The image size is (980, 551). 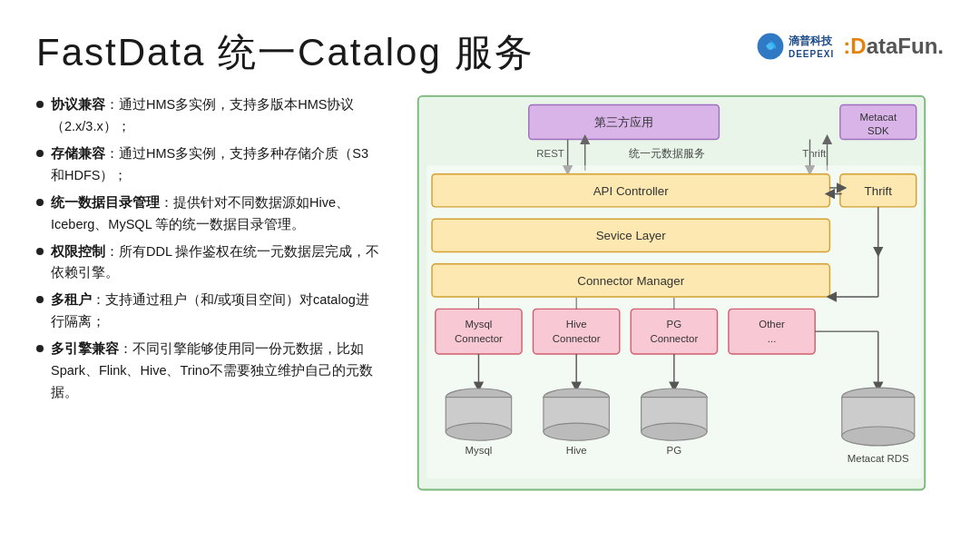 I want to click on deepexi-icon, so click(x=770, y=46).